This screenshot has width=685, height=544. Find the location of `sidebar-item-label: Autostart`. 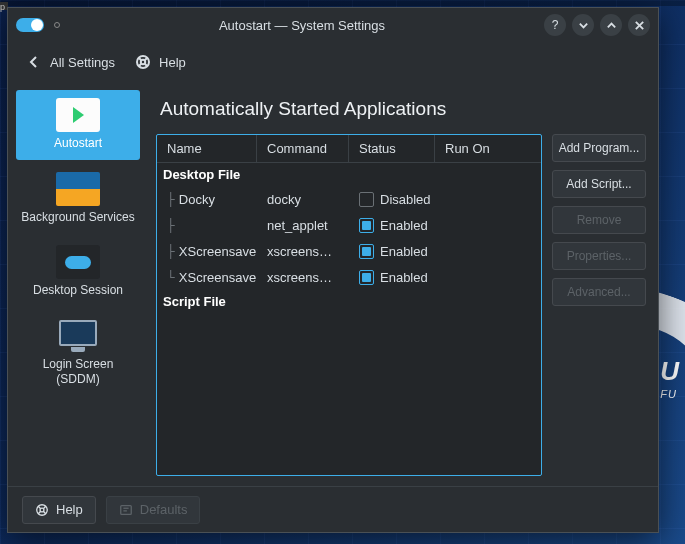

sidebar-item-label: Autostart is located at coordinates (78, 144).